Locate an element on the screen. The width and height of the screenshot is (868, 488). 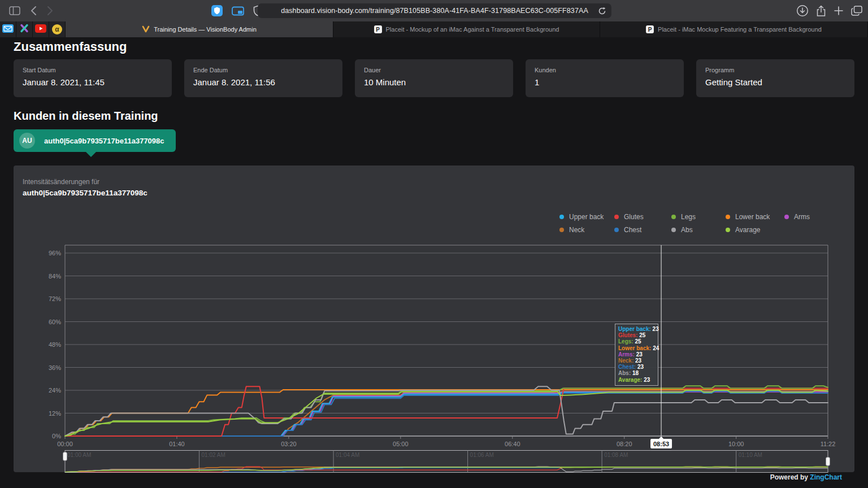
legend-item-upper-back: Upper back is located at coordinates (587, 217).